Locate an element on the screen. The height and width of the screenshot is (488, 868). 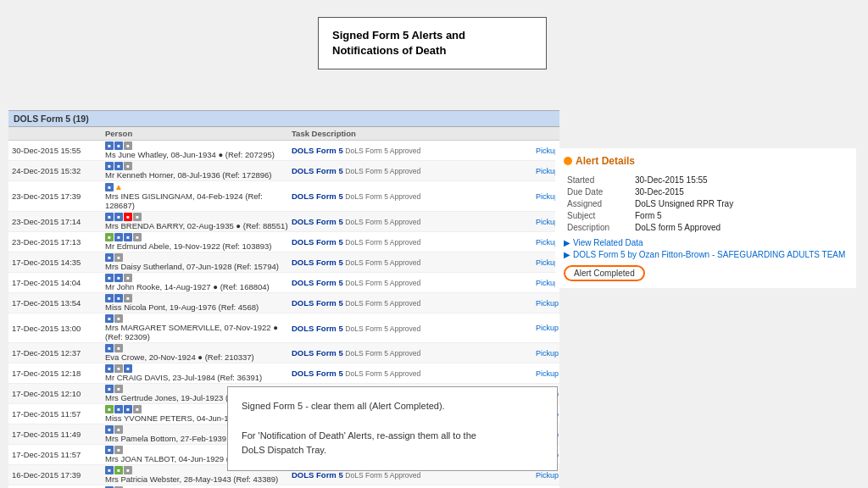
alert-subject-row: Subject Form 5 is located at coordinates (705, 215).